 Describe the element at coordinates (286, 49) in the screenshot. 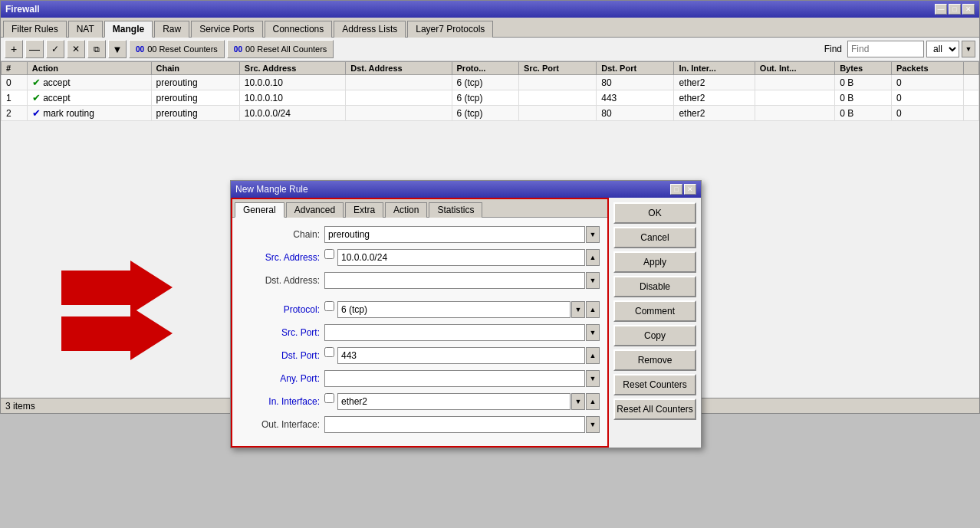

I see `reset-all-counters-label: 00 Reset All Counters` at that location.